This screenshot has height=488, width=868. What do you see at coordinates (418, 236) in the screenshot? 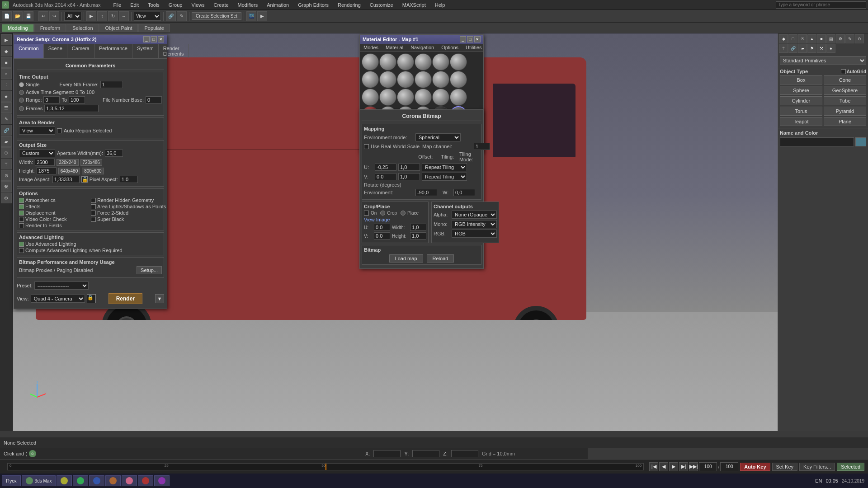
I see `height2-input` at bounding box center [418, 236].